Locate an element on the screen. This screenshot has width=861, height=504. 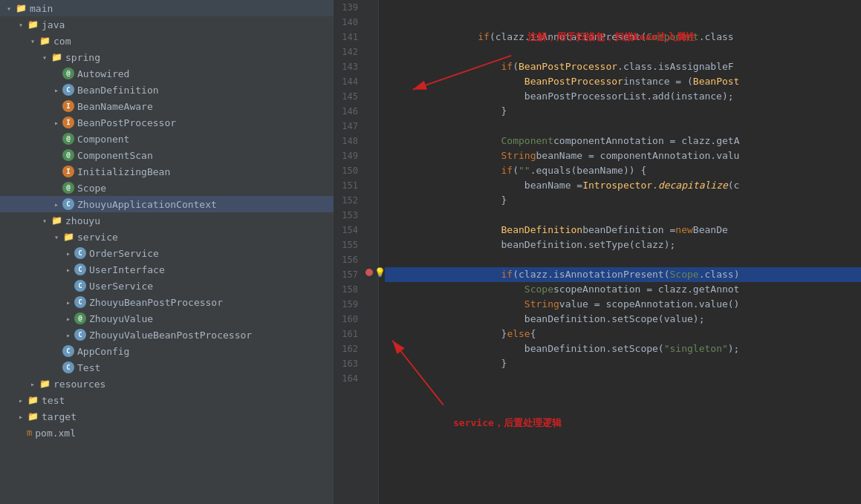
tree-item-com: com is located at coordinates (166, 41).